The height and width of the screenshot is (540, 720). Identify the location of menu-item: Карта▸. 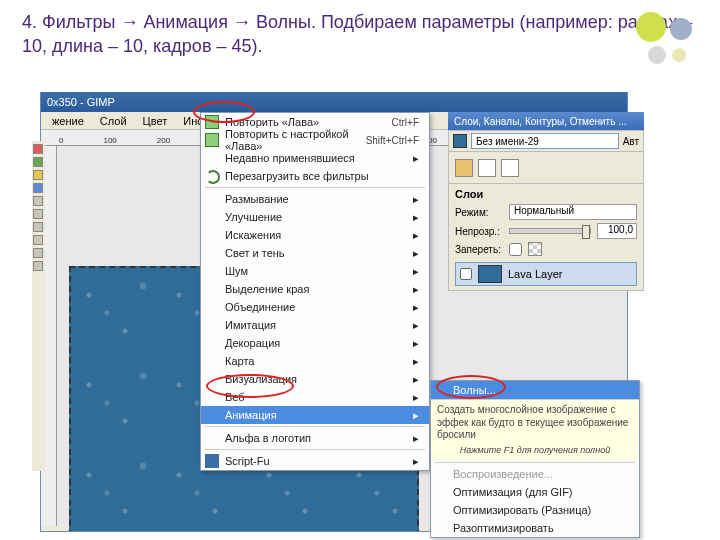
(315, 361).